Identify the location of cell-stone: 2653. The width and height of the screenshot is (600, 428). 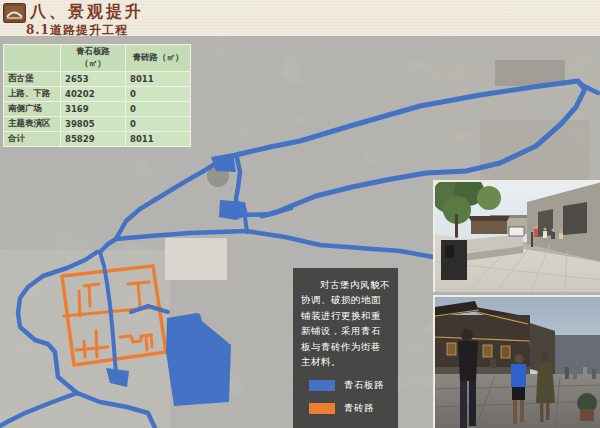
(94, 80).